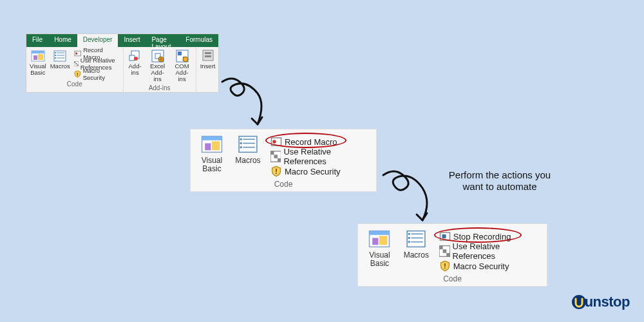 Image resolution: width=644 pixels, height=322 pixels. What do you see at coordinates (158, 56) in the screenshot?
I see `excel-addins-icon` at bounding box center [158, 56].